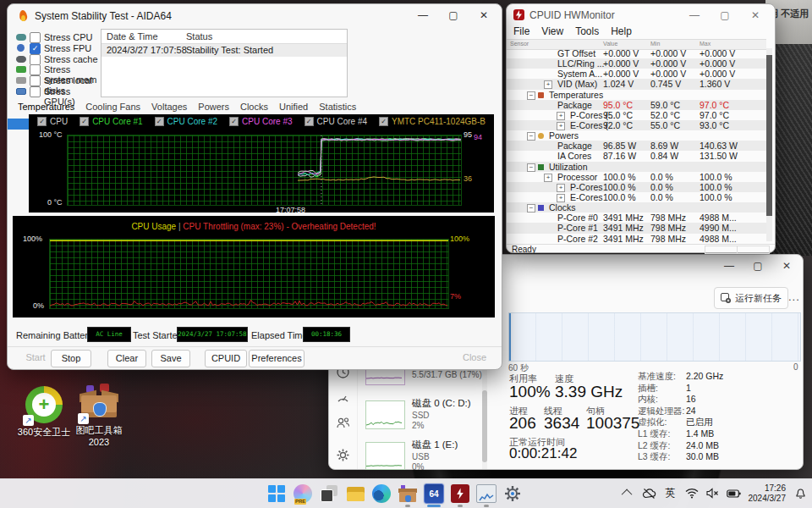  What do you see at coordinates (71, 359) in the screenshot?
I see `stop-button: Stop` at bounding box center [71, 359].